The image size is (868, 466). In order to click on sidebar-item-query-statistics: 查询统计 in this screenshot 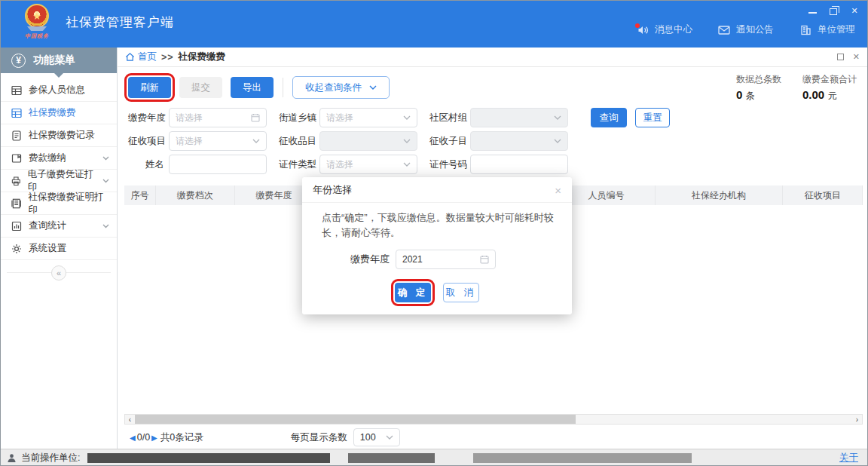, I will do `click(59, 226)`.